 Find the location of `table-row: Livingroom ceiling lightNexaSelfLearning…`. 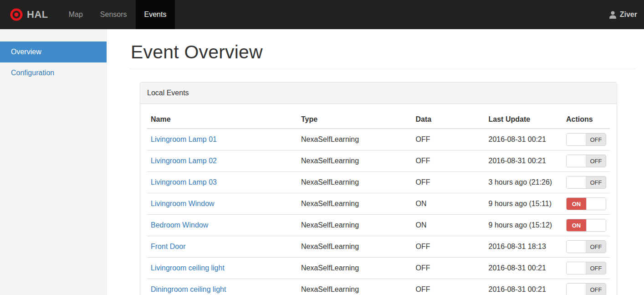

table-row: Livingroom ceiling lightNexaSelfLearning… is located at coordinates (378, 268).